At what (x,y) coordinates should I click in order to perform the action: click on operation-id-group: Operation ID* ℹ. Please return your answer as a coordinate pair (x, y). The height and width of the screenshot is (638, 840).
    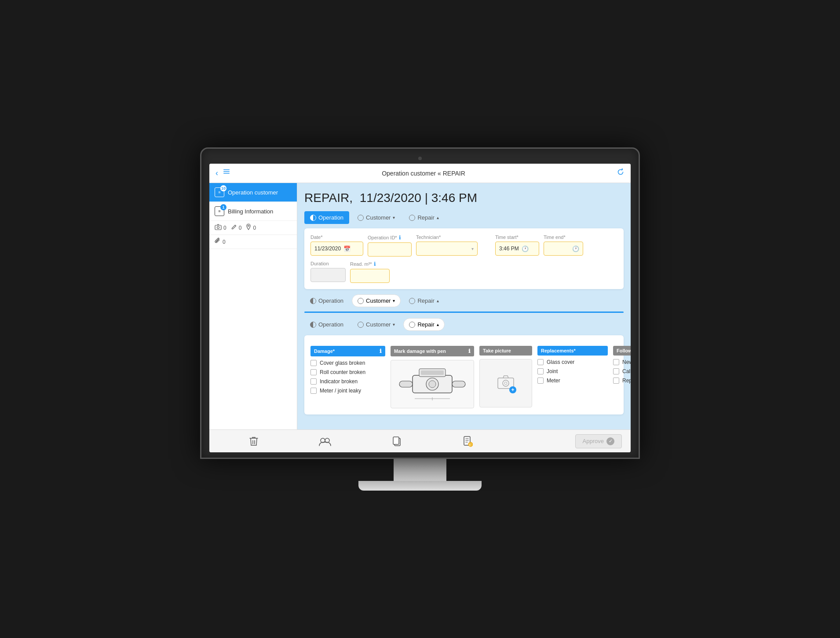
    Looking at the image, I should click on (390, 246).